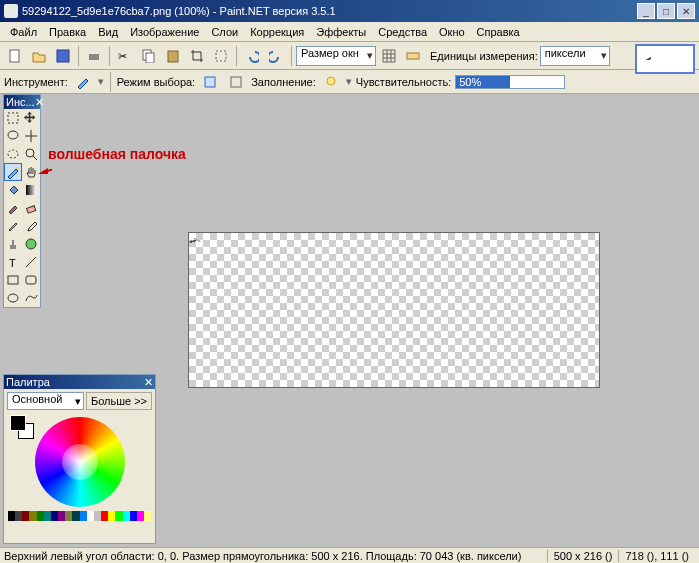  I want to click on crop-button, so click(197, 56).